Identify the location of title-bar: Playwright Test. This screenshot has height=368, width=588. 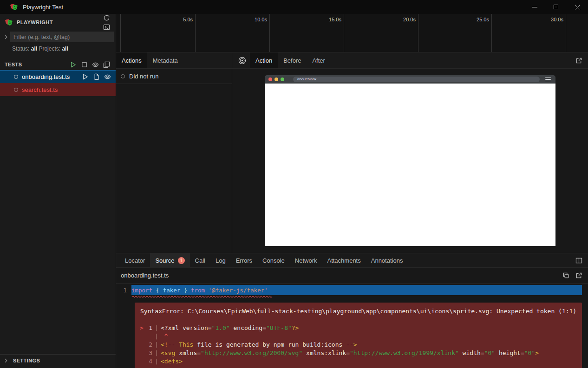
(294, 7).